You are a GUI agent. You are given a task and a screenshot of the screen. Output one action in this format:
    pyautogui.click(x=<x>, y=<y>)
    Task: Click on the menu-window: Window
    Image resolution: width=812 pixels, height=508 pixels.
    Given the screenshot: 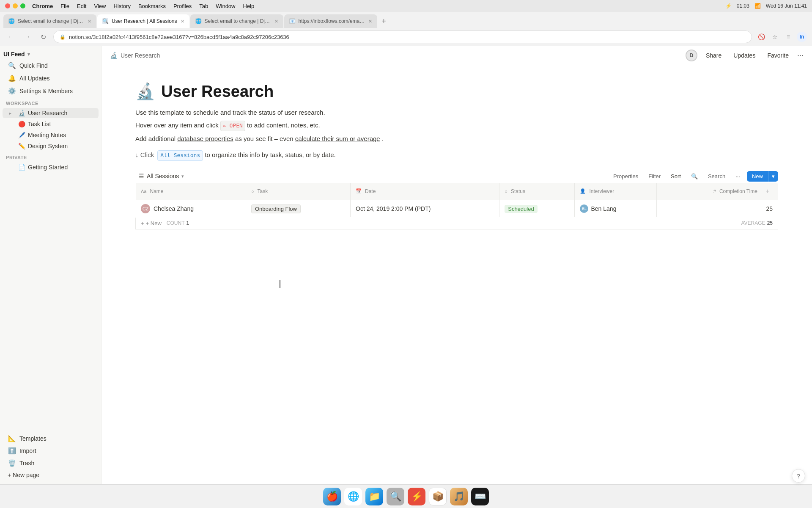 What is the action you would take?
    pyautogui.click(x=225, y=6)
    